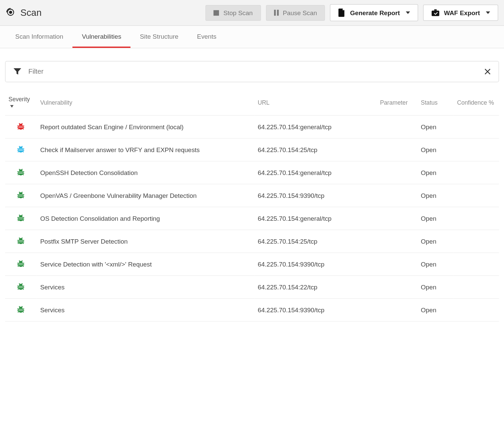 This screenshot has width=504, height=425. Describe the element at coordinates (435, 13) in the screenshot. I see `briefcase-icon` at that location.